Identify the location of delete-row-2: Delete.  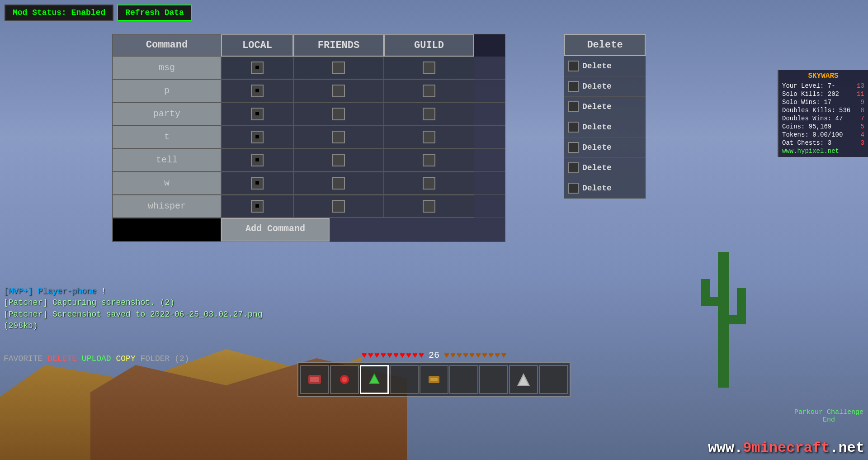
(605, 87).